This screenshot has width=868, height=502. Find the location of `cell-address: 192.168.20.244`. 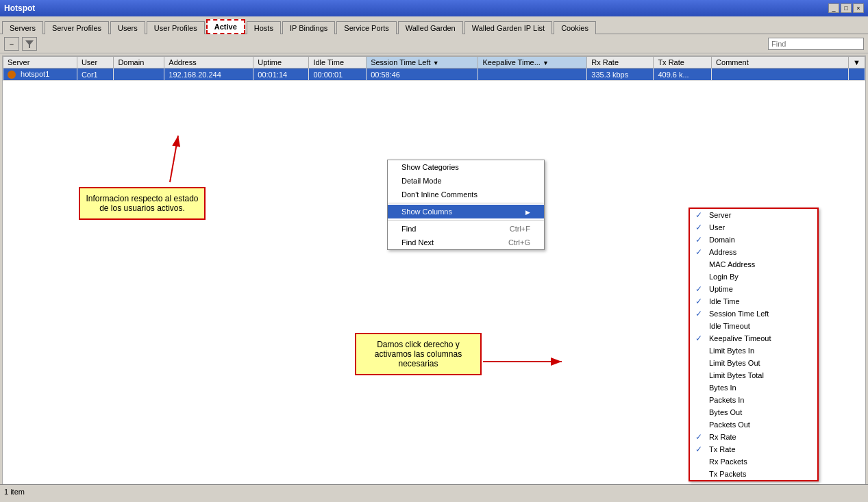

cell-address: 192.168.20.244 is located at coordinates (209, 75).